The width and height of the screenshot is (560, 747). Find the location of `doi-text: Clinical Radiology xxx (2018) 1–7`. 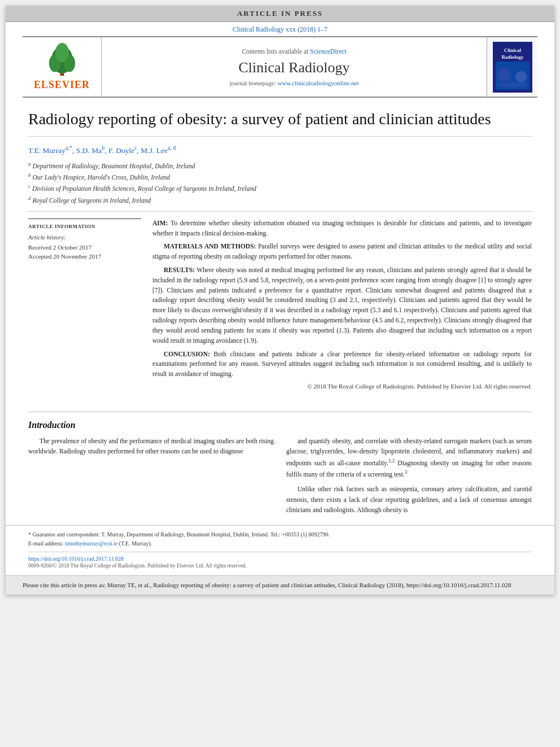

doi-text: Clinical Radiology xxx (2018) 1–7 is located at coordinates (280, 29).